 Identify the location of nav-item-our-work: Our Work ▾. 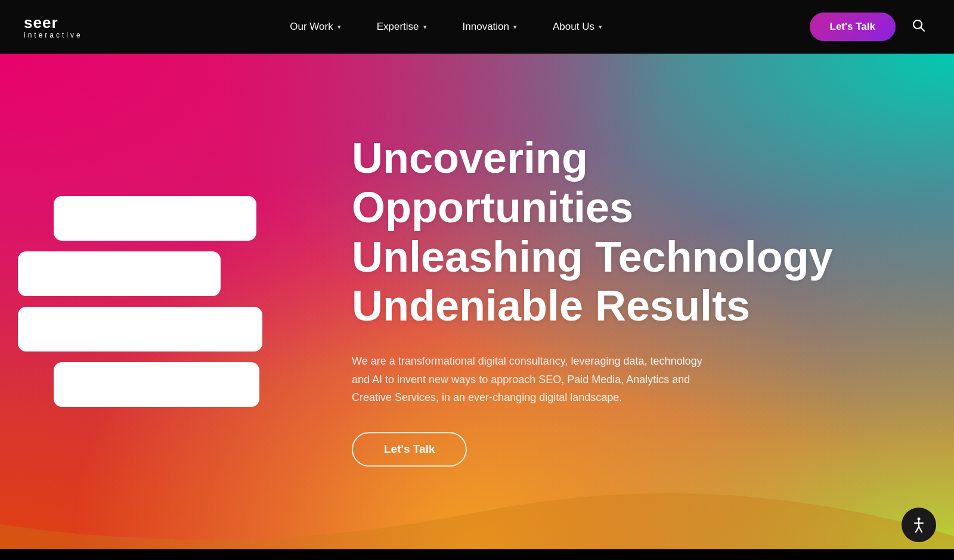
(315, 27).